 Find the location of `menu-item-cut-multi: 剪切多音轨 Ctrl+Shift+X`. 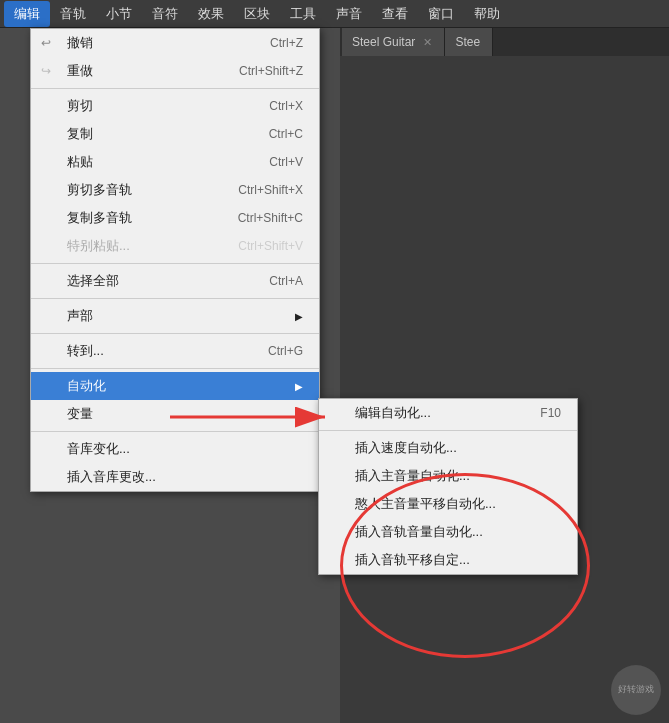

menu-item-cut-multi: 剪切多音轨 Ctrl+Shift+X is located at coordinates (175, 190).